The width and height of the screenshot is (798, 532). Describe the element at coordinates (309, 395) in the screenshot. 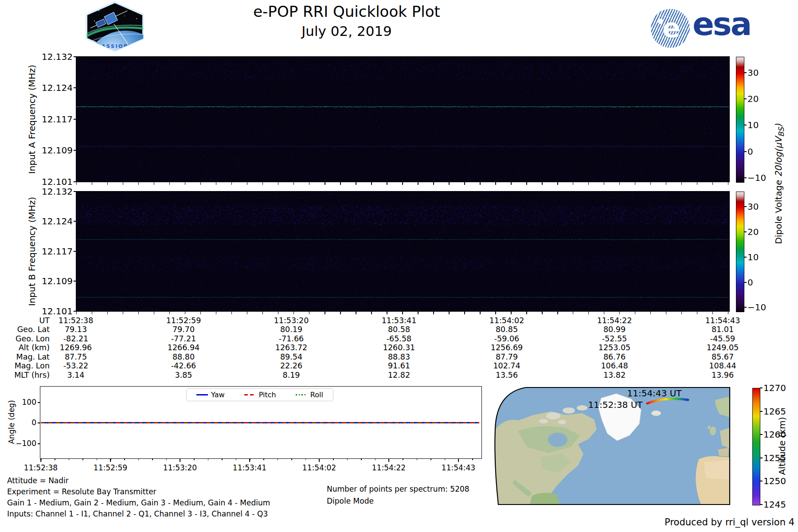

I see `legend-item-roll: Roll` at that location.